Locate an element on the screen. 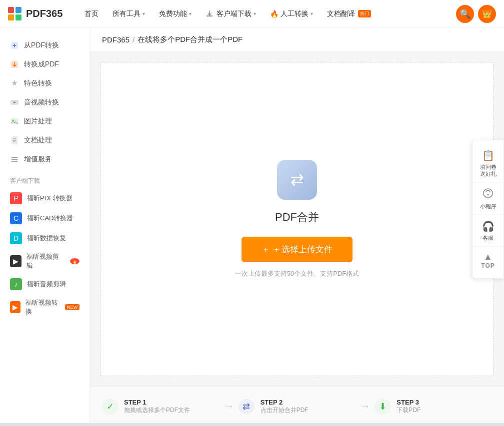 The image size is (504, 426). sidebar-app-pdf-converter: P 福昕PDF转换器 is located at coordinates (45, 198).